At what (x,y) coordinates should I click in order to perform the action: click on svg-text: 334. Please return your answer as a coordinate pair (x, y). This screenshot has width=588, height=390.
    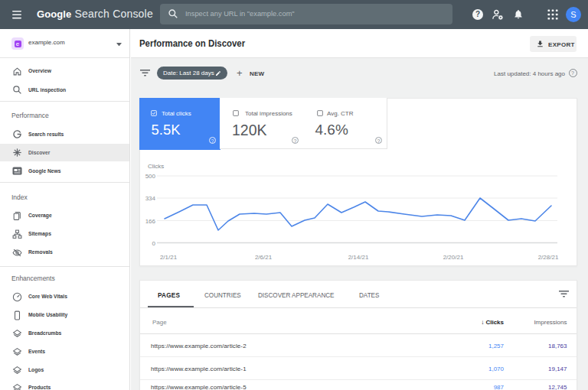
    Looking at the image, I should click on (151, 199).